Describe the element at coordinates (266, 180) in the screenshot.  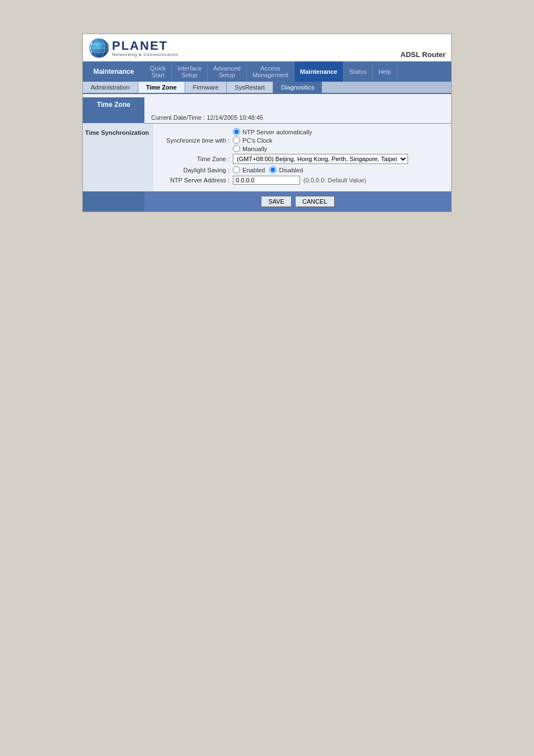
I see `ntp-address-input` at that location.